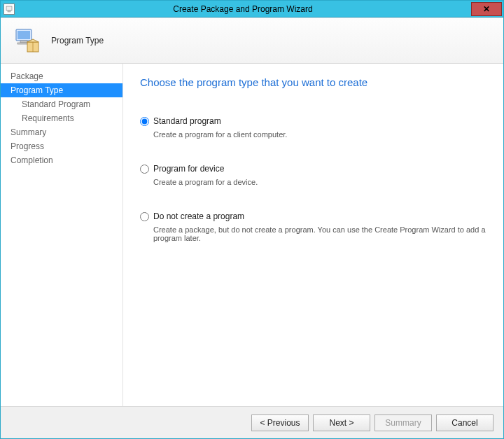 This screenshot has height=439, width=504. I want to click on sidebar-item-program-type: Program Type, so click(62, 90).